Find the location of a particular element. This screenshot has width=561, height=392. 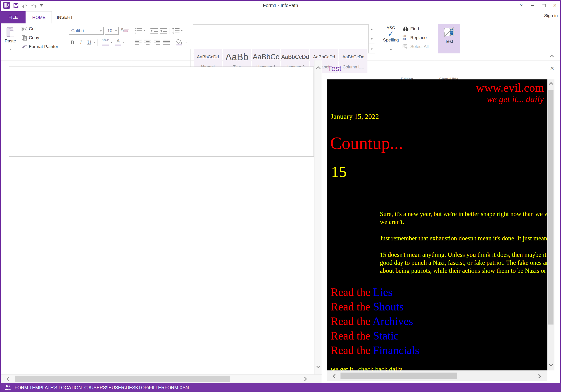

spelling-dropdown-icon is located at coordinates (391, 50).